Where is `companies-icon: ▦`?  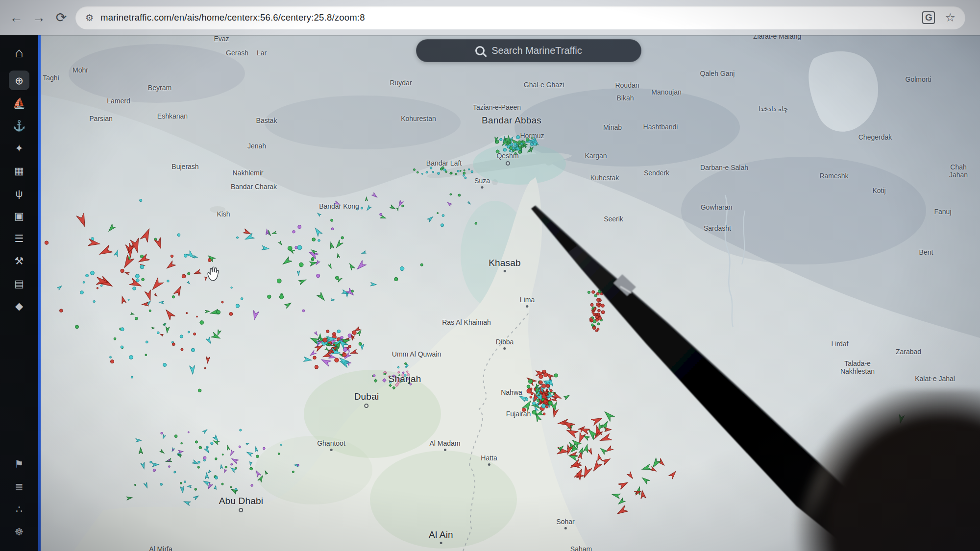
companies-icon: ▦ is located at coordinates (19, 170).